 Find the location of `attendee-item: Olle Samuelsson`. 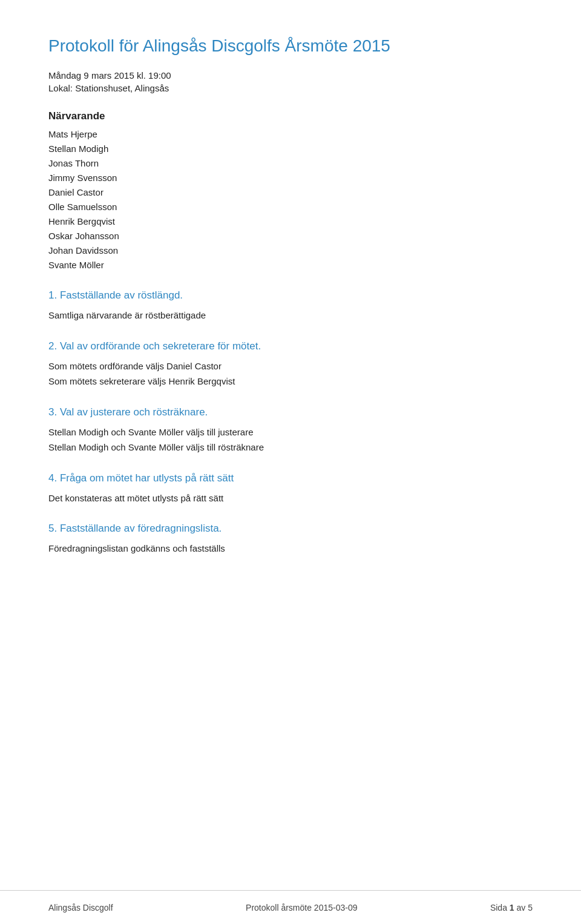

attendee-item: Olle Samuelsson is located at coordinates (290, 207).